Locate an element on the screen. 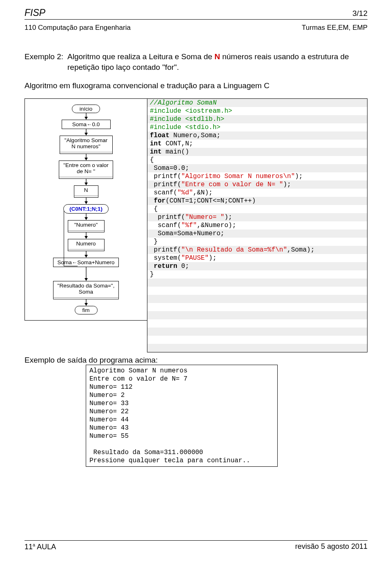 The width and height of the screenshot is (392, 566). intro-N: N is located at coordinates (217, 56).